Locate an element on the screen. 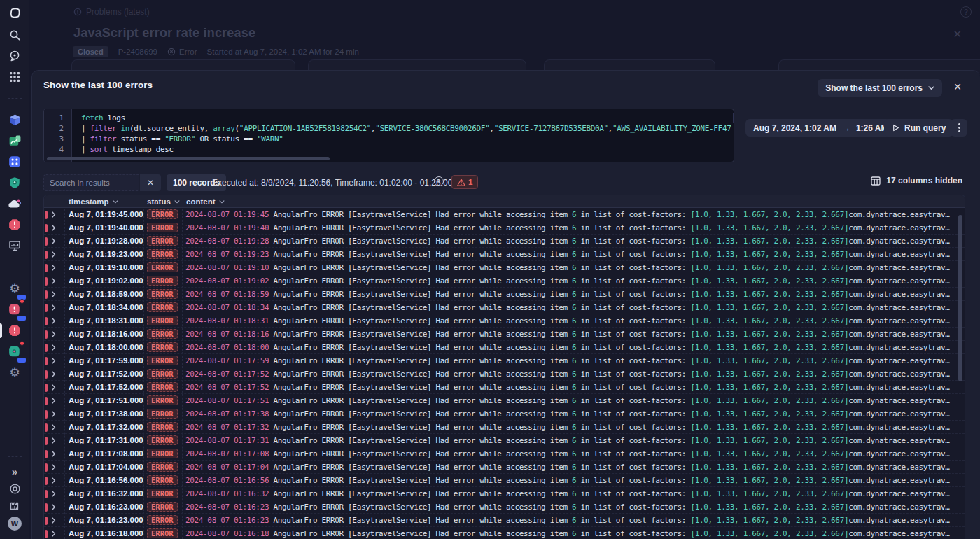 This screenshot has height=539, width=980. run-query-button: Run query is located at coordinates (918, 127).